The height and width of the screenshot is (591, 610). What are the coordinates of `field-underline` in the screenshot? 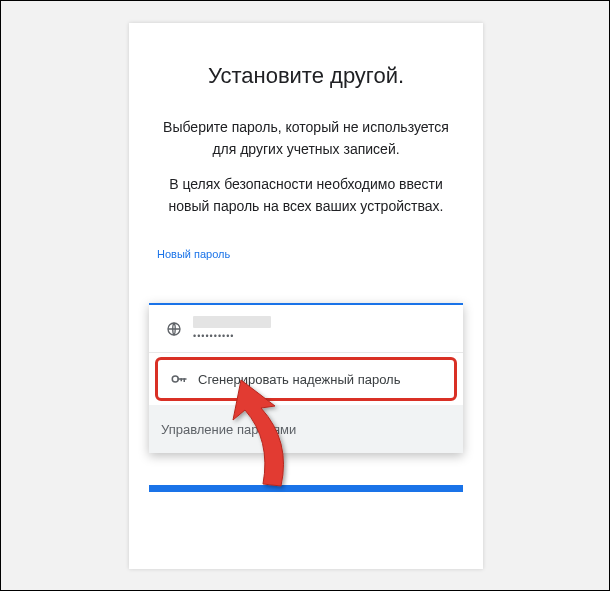 It's located at (306, 488).